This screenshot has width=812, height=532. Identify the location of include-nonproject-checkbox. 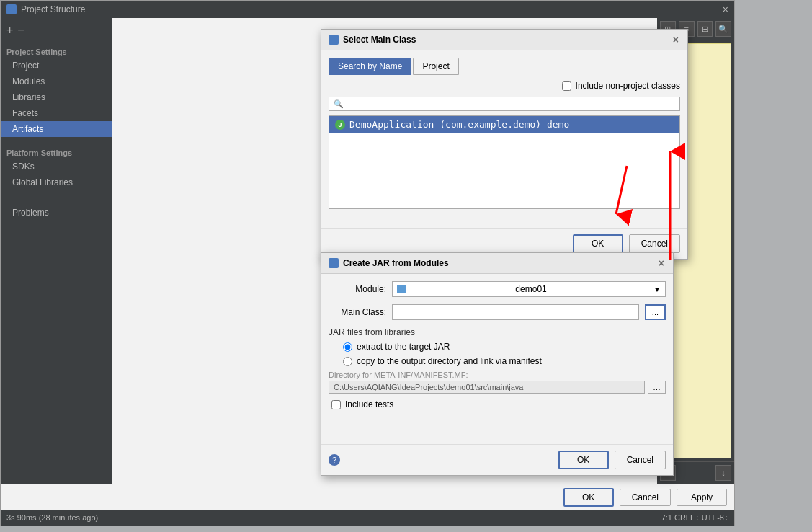
(566, 87).